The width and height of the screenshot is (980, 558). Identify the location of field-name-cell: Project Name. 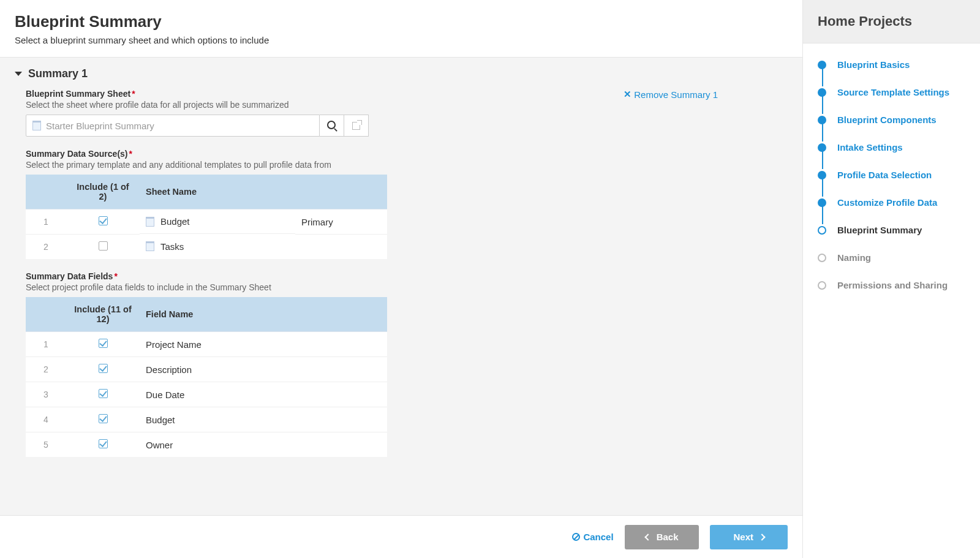
(263, 344).